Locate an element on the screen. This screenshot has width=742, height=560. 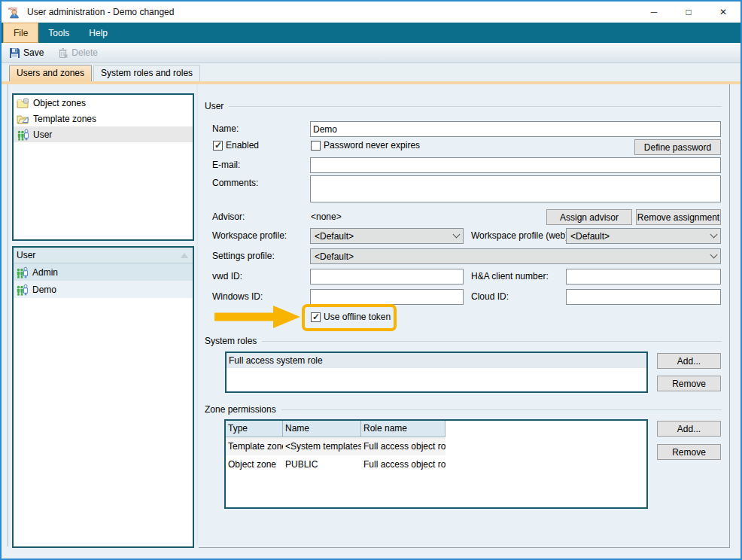
workspace-profile-select: <Default> is located at coordinates (387, 236).